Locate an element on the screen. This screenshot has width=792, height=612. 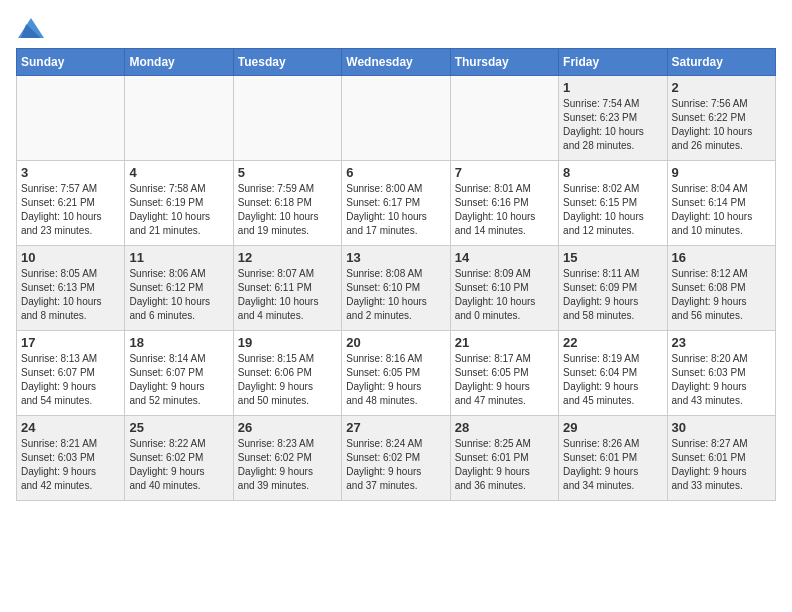
day-info: Sunrise: 8:21 AM Sunset: 6:03 PM Dayligh… is located at coordinates (70, 465).